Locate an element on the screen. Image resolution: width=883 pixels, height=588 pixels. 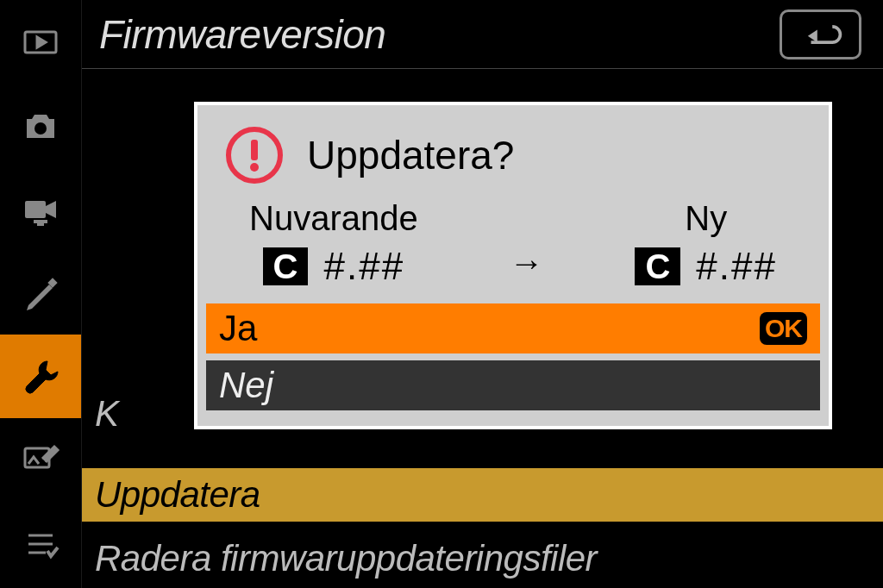
arrow-icon: → is located at coordinates (527, 266).